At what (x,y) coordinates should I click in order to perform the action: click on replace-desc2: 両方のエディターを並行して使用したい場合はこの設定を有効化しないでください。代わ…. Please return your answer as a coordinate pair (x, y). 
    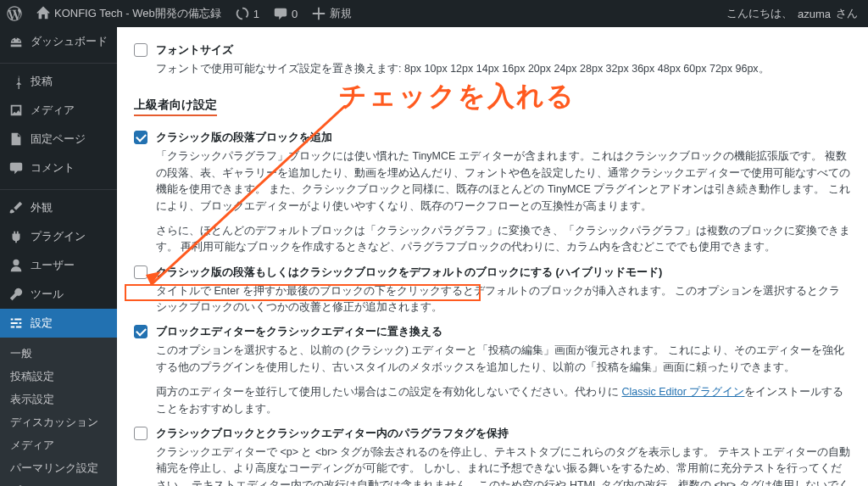
    Looking at the image, I should click on (504, 400).